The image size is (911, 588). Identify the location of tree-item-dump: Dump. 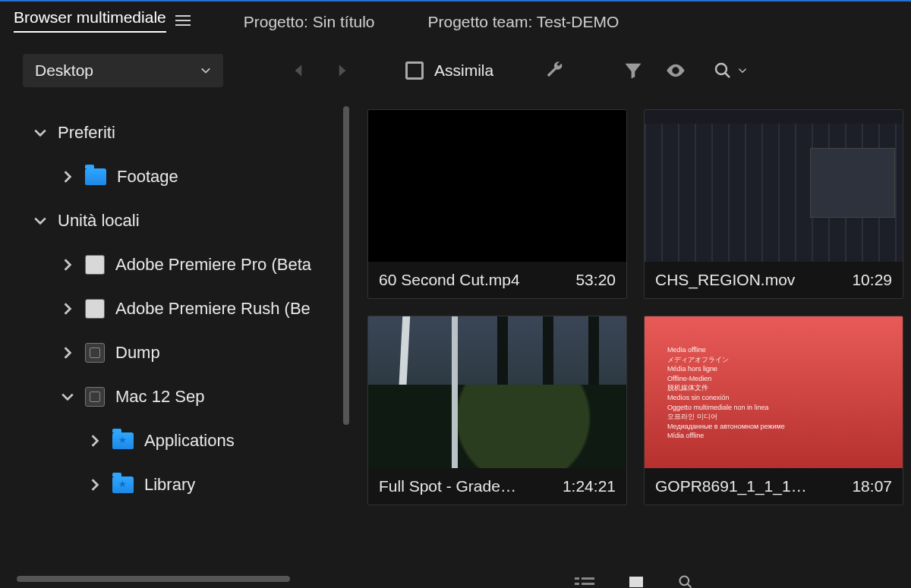
(187, 353).